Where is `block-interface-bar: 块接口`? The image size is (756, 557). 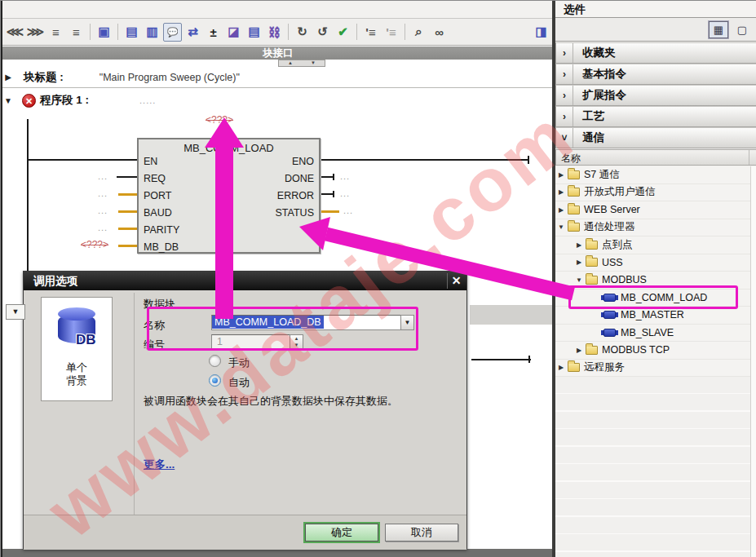 block-interface-bar: 块接口 is located at coordinates (278, 53).